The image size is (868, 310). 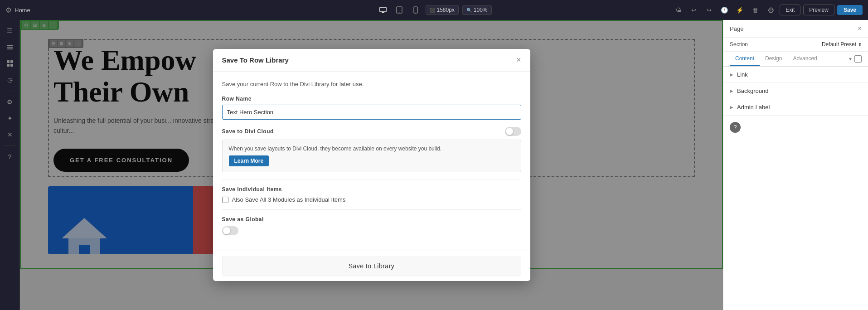 I want to click on redo-btn: ↪, so click(x=709, y=10).